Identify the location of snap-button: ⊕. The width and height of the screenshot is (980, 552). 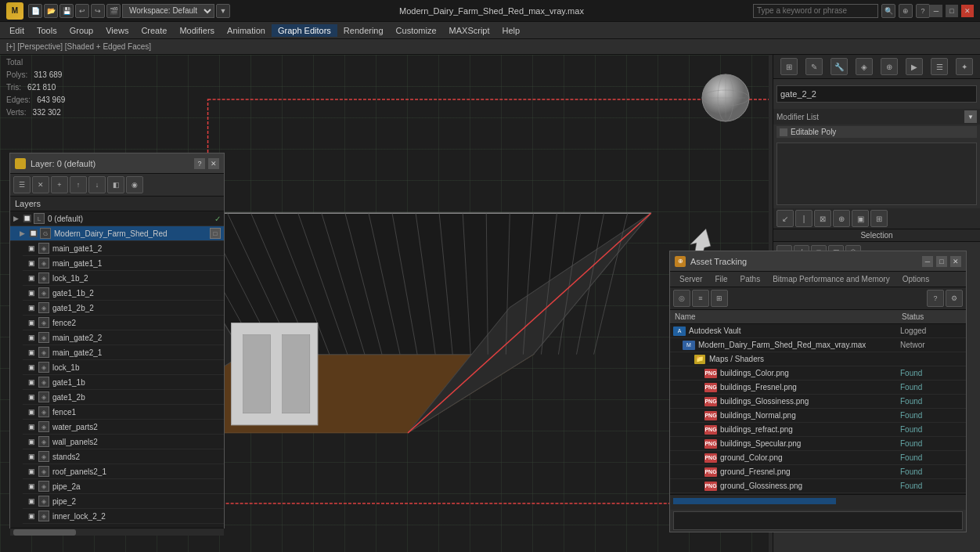
(906, 11).